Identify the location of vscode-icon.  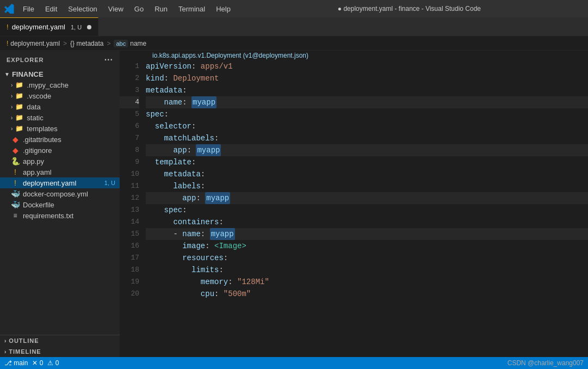
(9, 9).